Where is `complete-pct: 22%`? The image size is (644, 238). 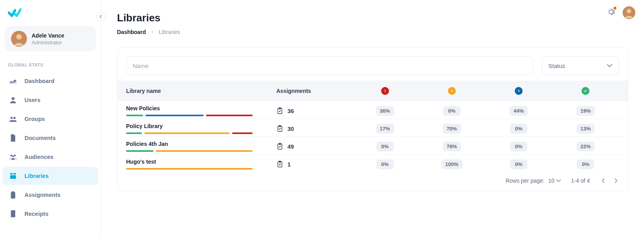
complete-pct: 22% is located at coordinates (585, 146).